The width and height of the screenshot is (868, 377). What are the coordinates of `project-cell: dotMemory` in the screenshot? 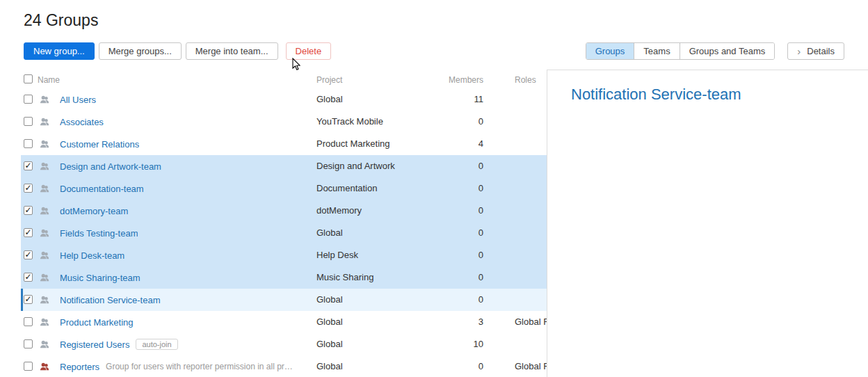 It's located at (339, 211).